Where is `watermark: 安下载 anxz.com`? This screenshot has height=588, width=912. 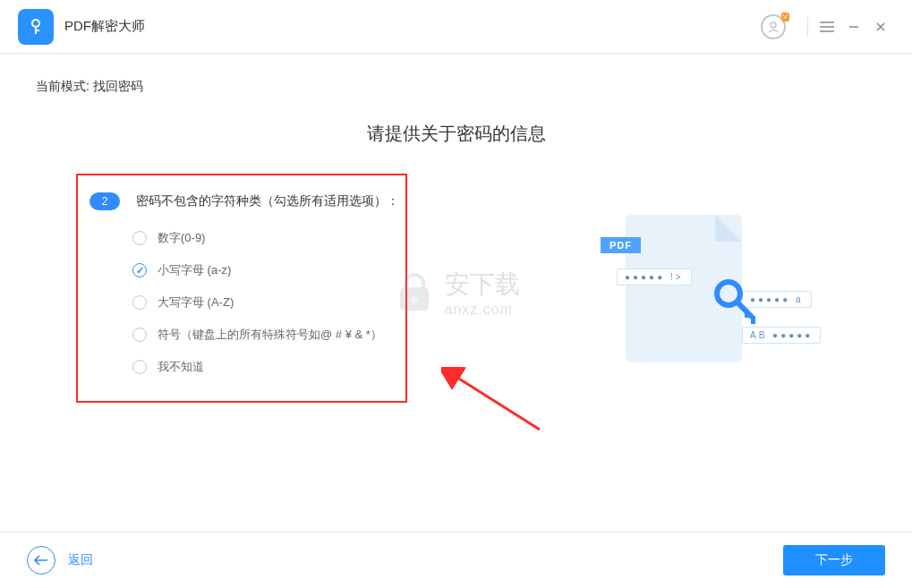
watermark: 安下载 anxz.com is located at coordinates (456, 293).